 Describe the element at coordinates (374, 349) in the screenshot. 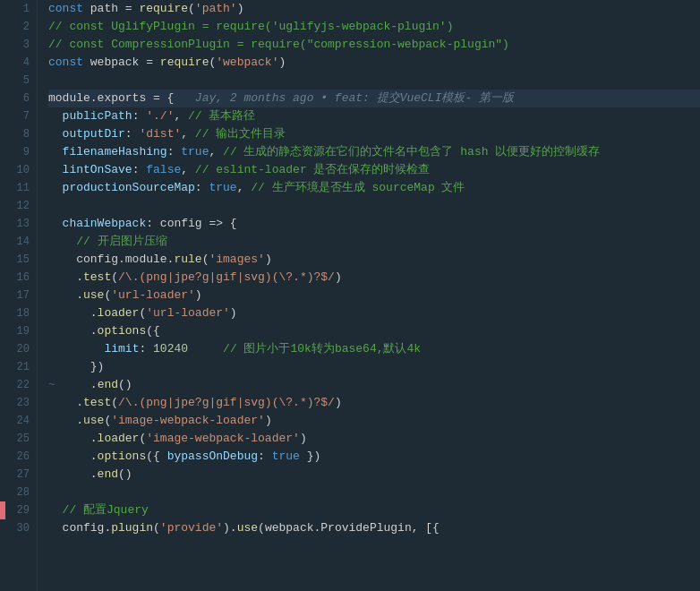

I see `code-line: limit: 10240 // 图片小于10k转为base64,默认4k` at that location.